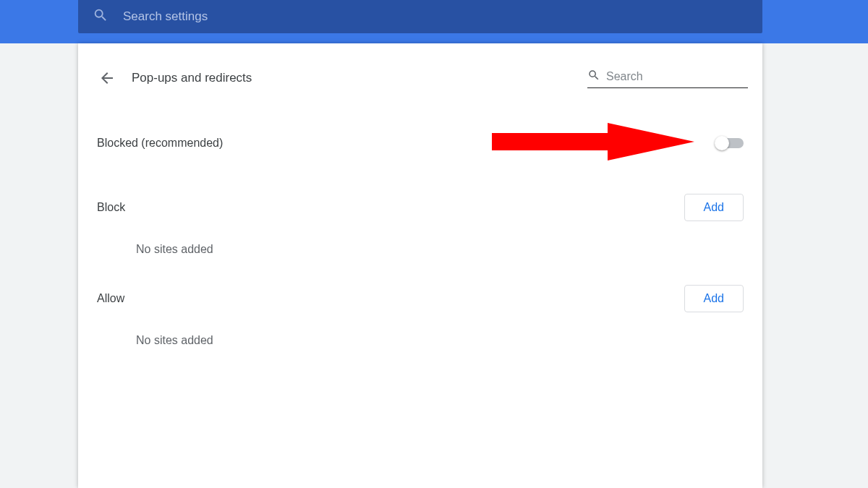  I want to click on page-search-input, so click(678, 77).